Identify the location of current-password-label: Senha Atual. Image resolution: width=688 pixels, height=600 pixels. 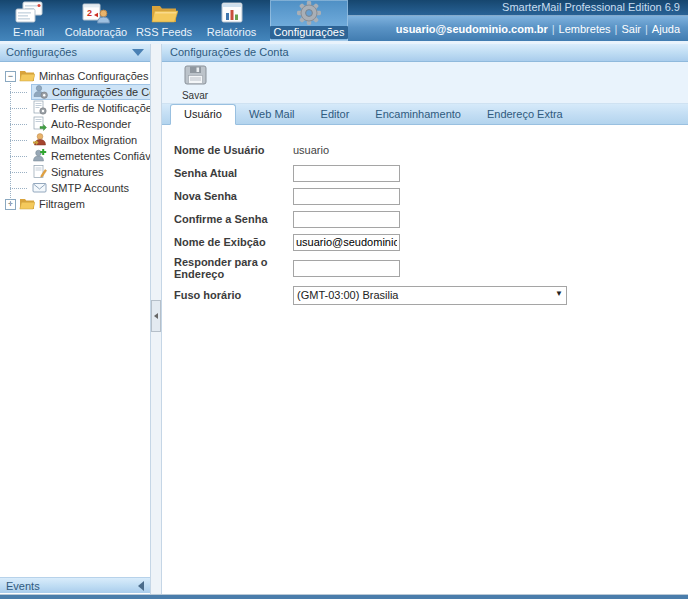
(234, 173).